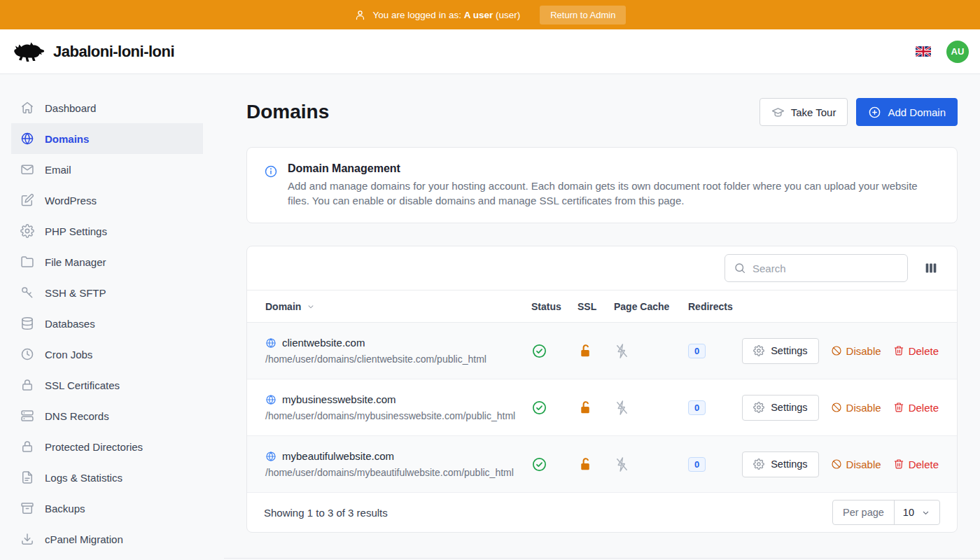 This screenshot has height=560, width=980. I want to click on table-header-row: Domain Status SSL Page Cache Redirects, so click(602, 307).